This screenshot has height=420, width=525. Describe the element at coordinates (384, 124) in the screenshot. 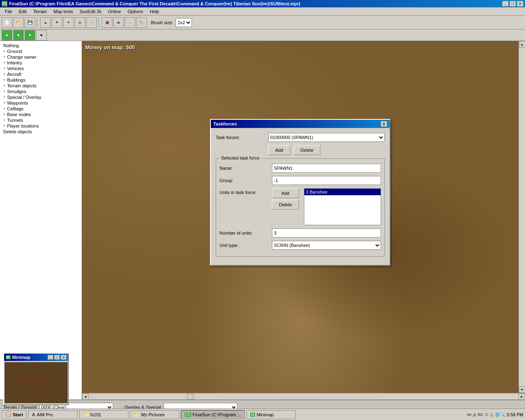

I see `dialog-close-btn: ×` at that location.